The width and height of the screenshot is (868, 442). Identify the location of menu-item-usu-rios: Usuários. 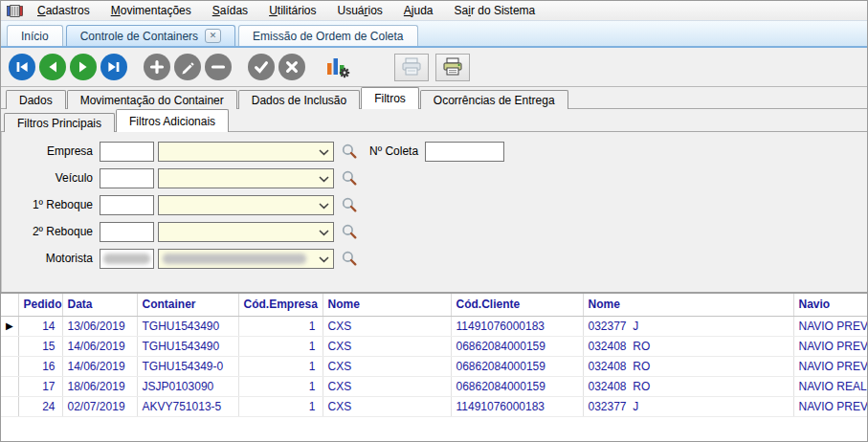
(360, 11).